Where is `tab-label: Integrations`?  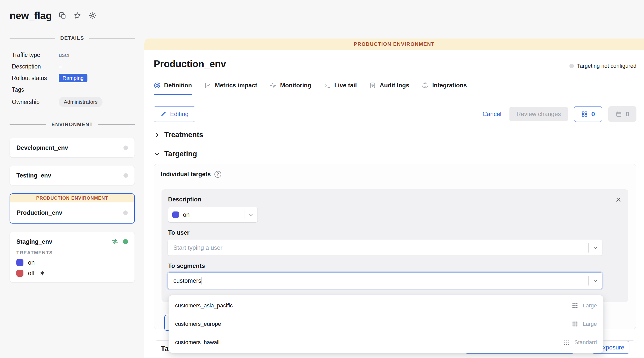
tab-label: Integrations is located at coordinates (449, 85).